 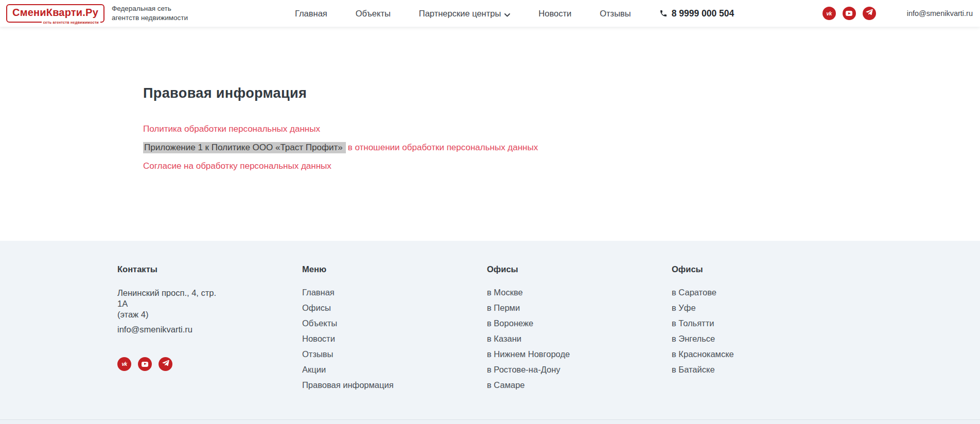 I want to click on nav-item-home: Главная, so click(x=311, y=13).